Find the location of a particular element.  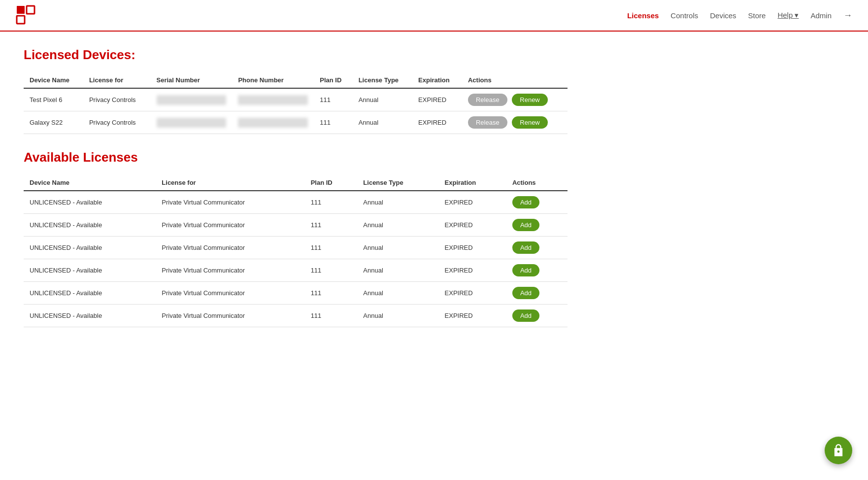

nav-controls: Controls is located at coordinates (684, 16).